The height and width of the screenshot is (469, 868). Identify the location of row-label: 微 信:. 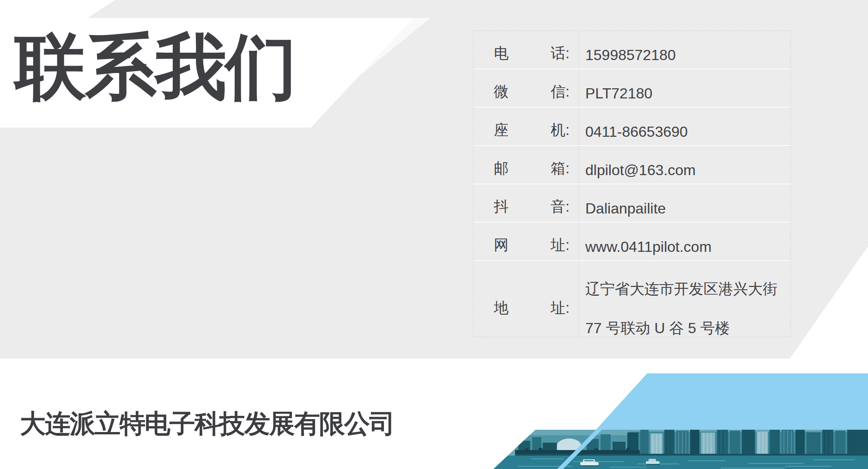
(527, 88).